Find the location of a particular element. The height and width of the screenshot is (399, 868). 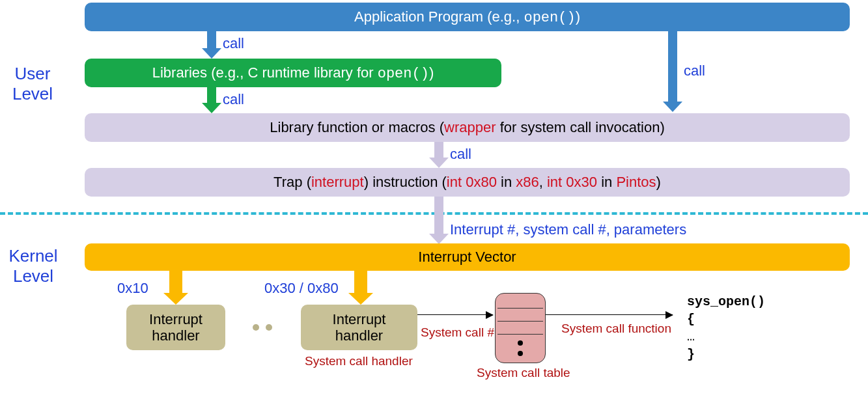

call-label-1: call is located at coordinates (233, 44).